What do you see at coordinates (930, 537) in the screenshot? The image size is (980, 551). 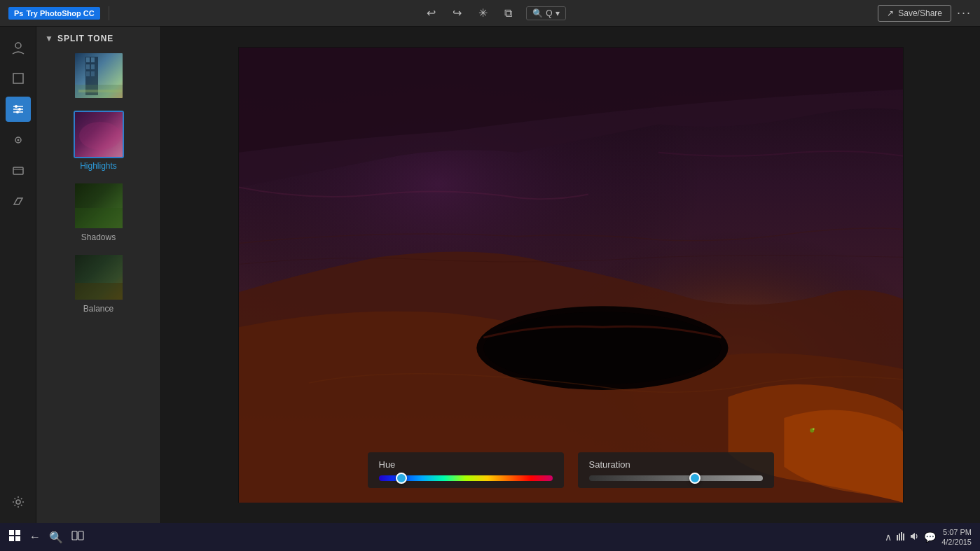 I see `notification-icon: 💬` at bounding box center [930, 537].